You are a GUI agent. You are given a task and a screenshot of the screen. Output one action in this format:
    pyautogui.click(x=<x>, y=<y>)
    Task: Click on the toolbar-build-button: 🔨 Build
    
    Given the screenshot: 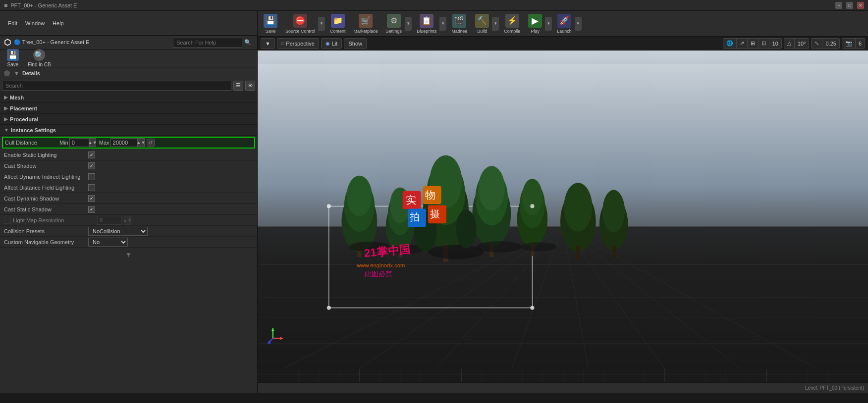 What is the action you would take?
    pyautogui.click(x=482, y=24)
    